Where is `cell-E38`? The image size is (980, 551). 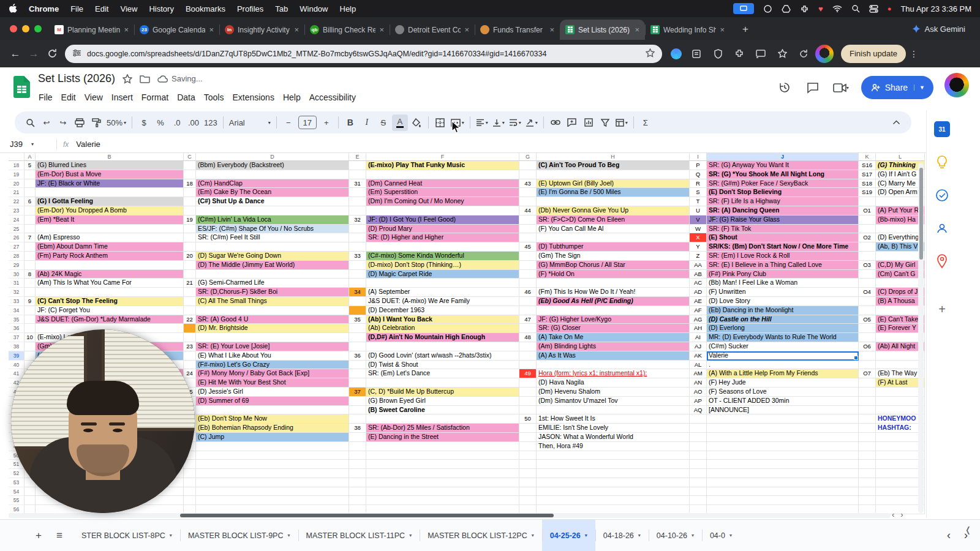 cell-E38 is located at coordinates (358, 347).